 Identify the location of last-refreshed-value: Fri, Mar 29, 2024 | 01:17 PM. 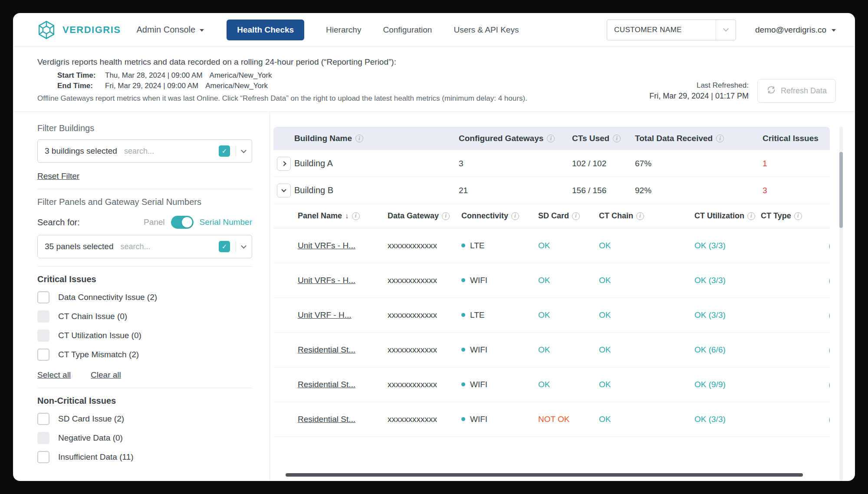
(699, 96).